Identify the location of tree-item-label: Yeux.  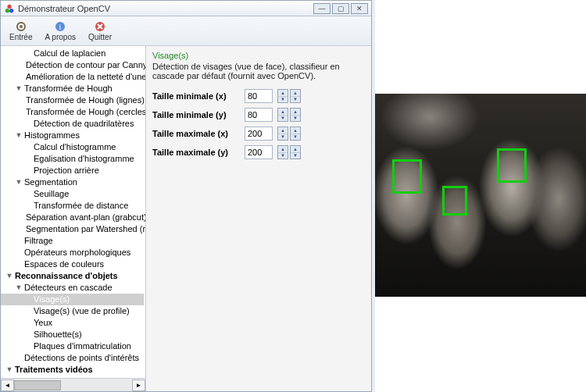
(43, 323).